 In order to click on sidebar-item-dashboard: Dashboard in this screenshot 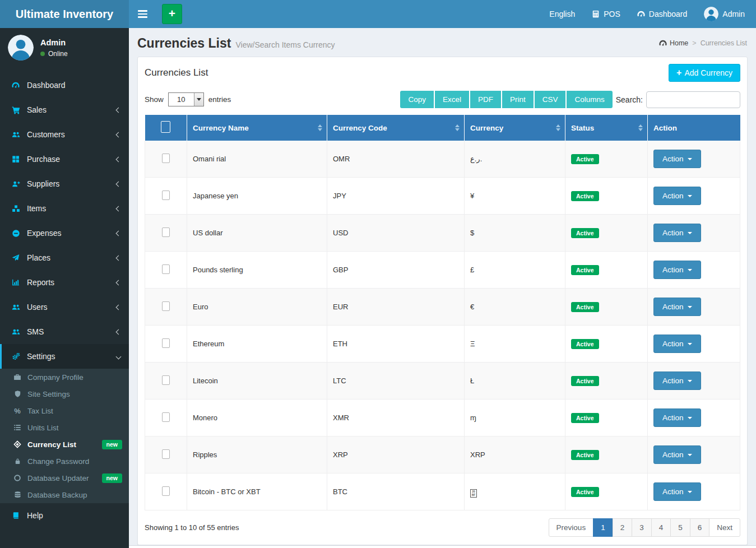, I will do `click(64, 85)`.